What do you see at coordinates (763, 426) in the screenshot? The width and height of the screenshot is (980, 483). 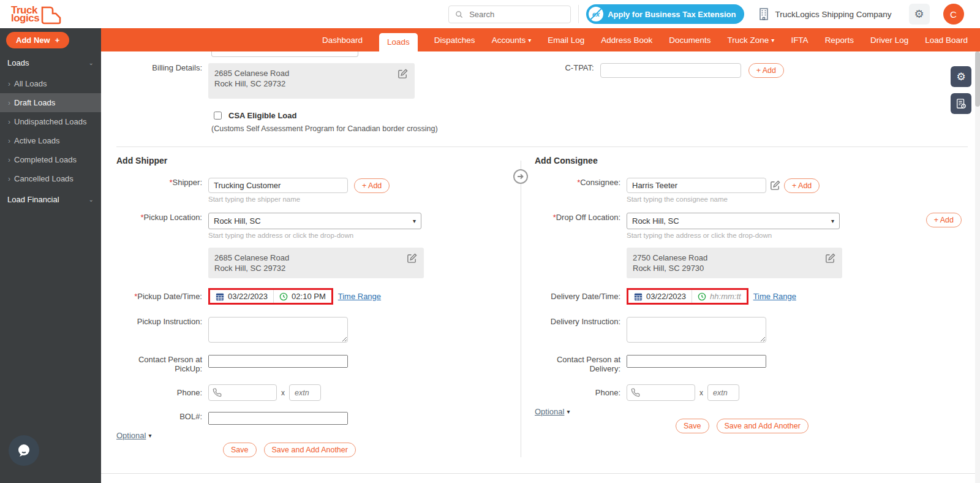 I see `consignee-save-add-button: Save and Add Another` at bounding box center [763, 426].